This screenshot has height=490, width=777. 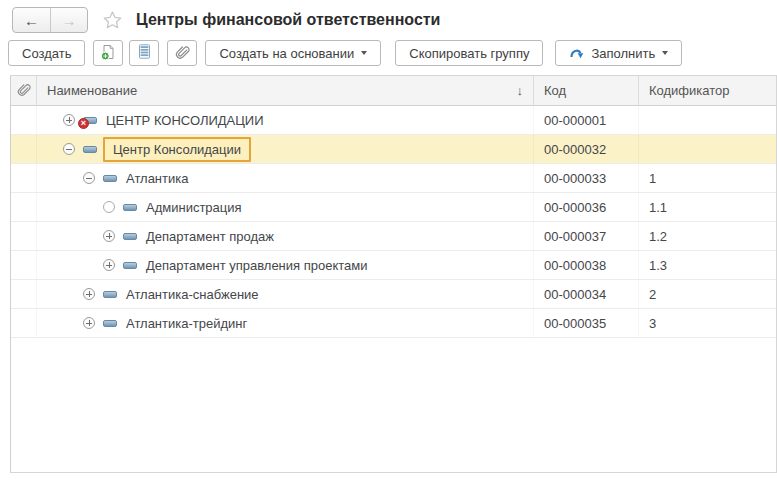 What do you see at coordinates (108, 54) in the screenshot?
I see `new-folder-icon` at bounding box center [108, 54].